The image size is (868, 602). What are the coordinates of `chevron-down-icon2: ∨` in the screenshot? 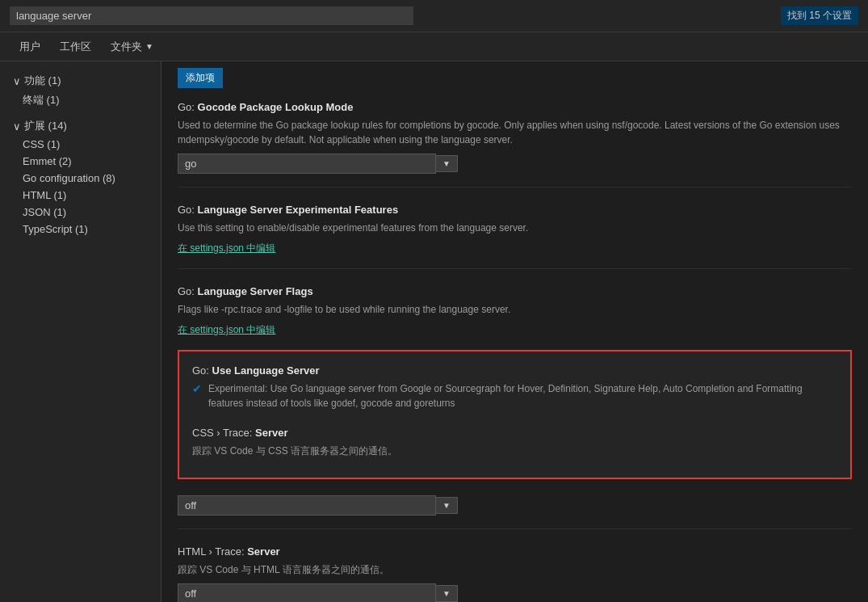 It's located at (17, 126).